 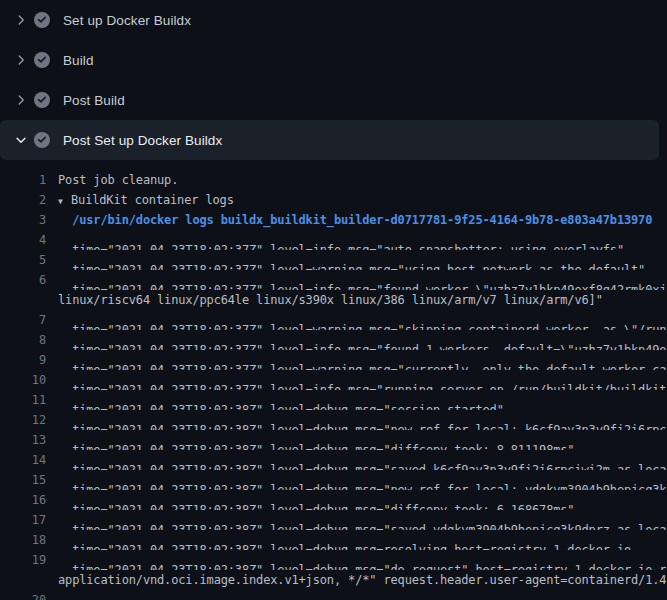 What do you see at coordinates (355, 220) in the screenshot?
I see `log-command-text: /usr/bin/docker logs buildx_buildkit_bui…` at bounding box center [355, 220].